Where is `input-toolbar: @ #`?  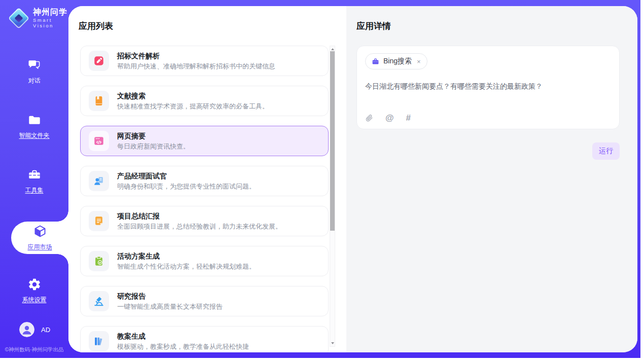 input-toolbar: @ # is located at coordinates (488, 118).